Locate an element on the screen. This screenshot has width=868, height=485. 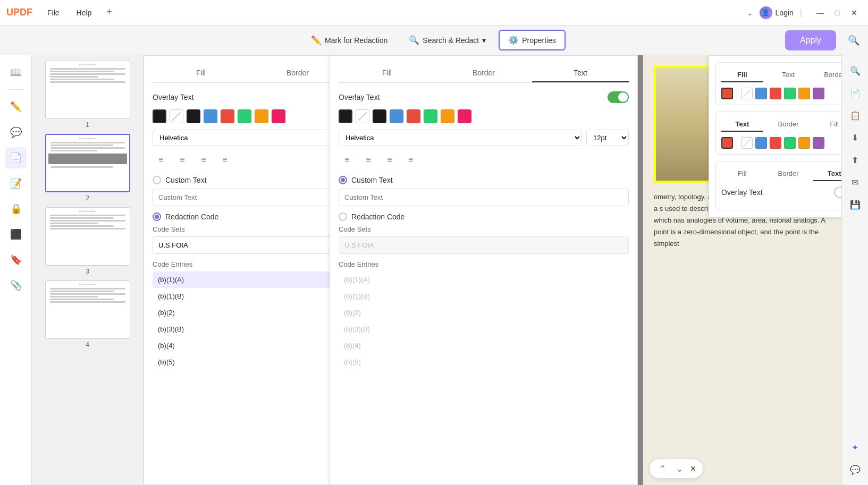
list-item: About The Author 1 is located at coordinates (87, 95).